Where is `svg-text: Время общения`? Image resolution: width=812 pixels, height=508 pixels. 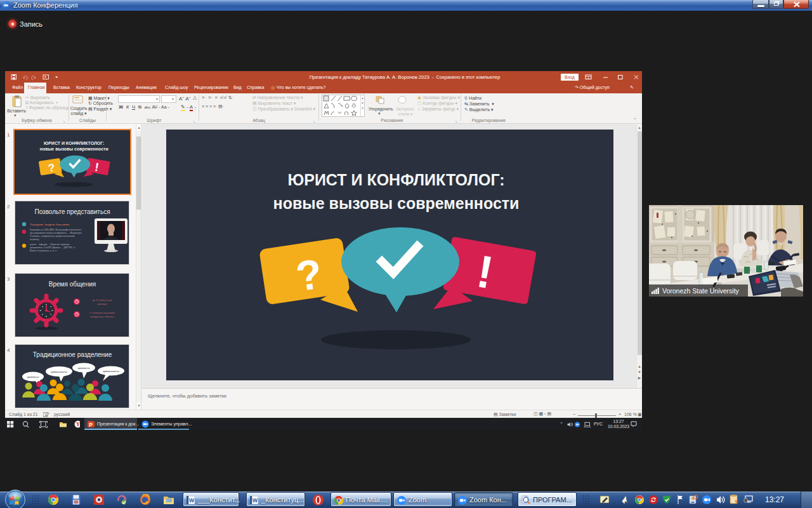 svg-text: Время общения is located at coordinates (72, 284).